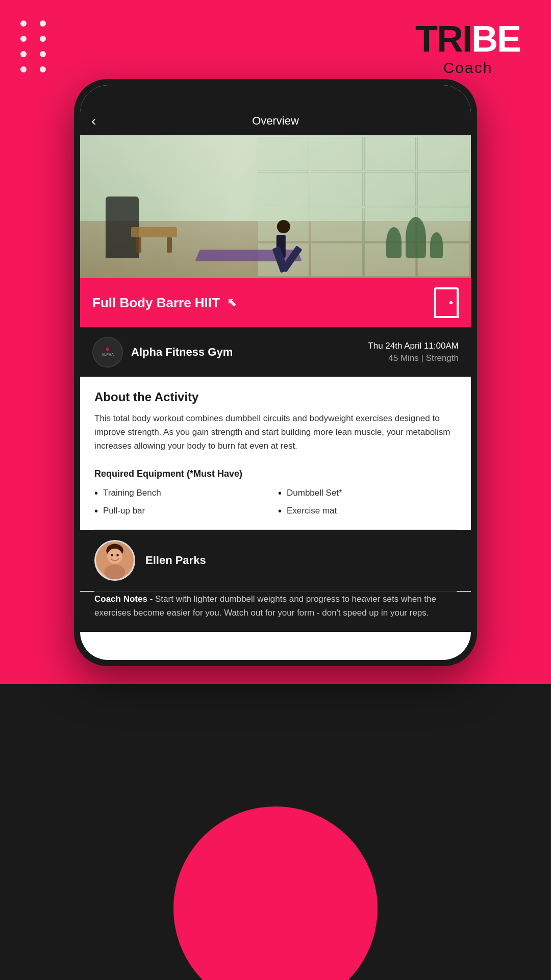  What do you see at coordinates (182, 352) in the screenshot?
I see `gym-name: Alpha Fitness Gym` at bounding box center [182, 352].